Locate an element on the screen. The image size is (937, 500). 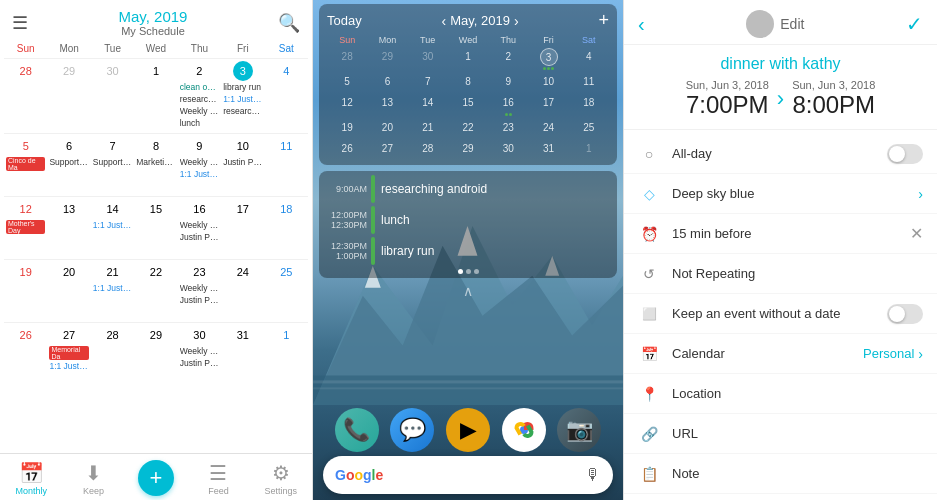
cal-day: 17 is located at coordinates (242, 228).